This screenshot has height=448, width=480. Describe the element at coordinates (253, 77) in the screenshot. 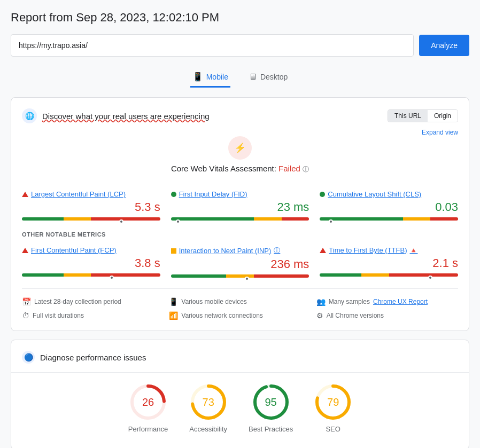

I see `desktop-icon: 🖥` at that location.